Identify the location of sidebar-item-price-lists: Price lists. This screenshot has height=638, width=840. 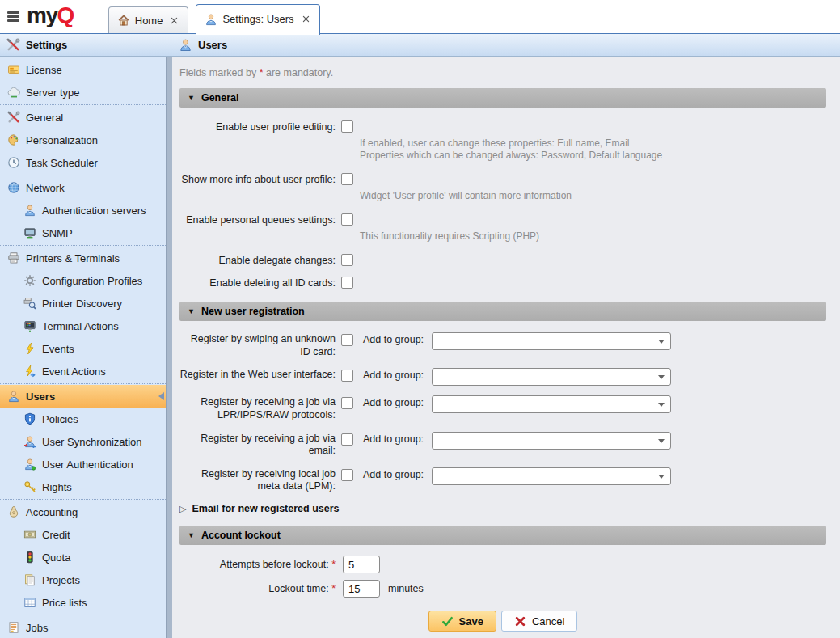
(86, 602).